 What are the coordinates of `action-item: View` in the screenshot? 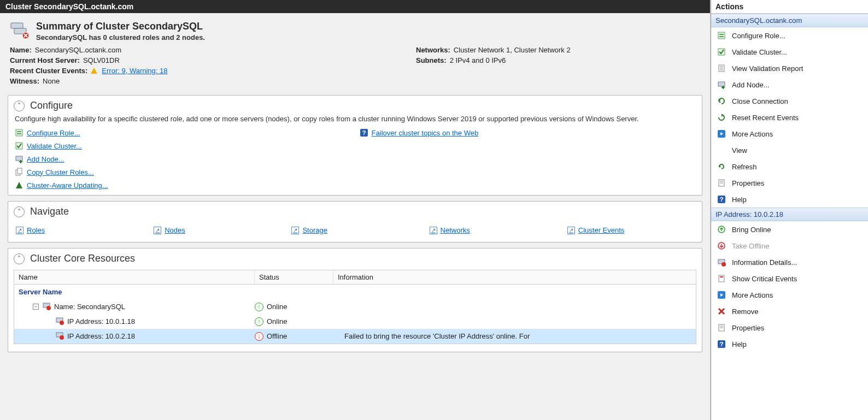 It's located at (789, 150).